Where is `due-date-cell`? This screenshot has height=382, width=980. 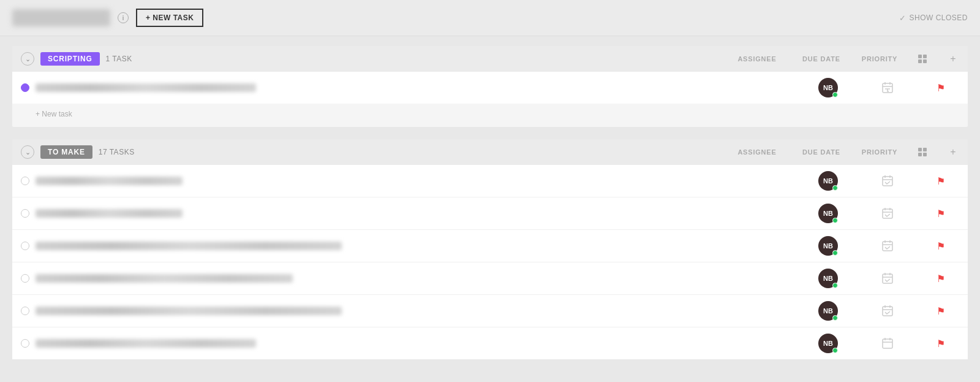
due-date-cell is located at coordinates (888, 88).